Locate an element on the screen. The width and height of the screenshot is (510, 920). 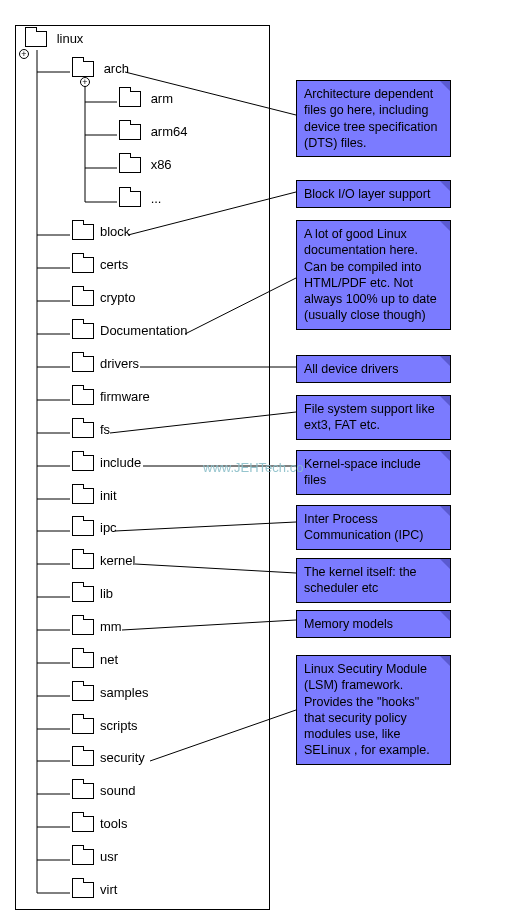
note-text: A lot of good Linux documentation here. … is located at coordinates (370, 274).